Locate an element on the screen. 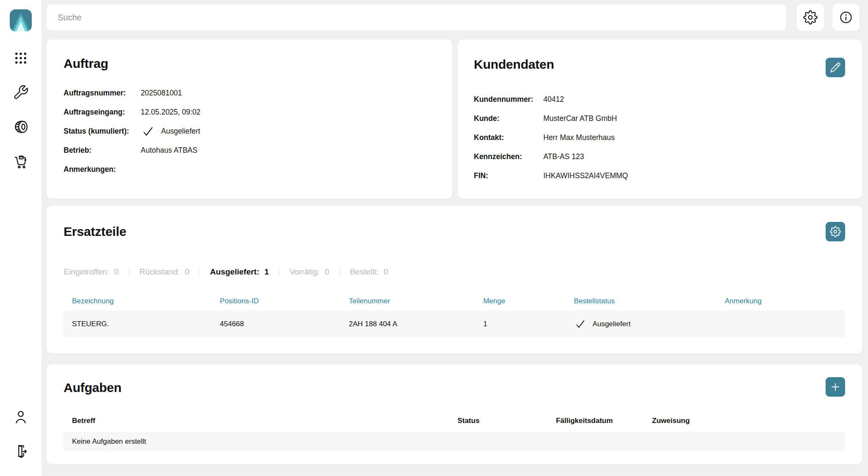  field-kontakt: Kontakt: Herr Max Musterhaus is located at coordinates (660, 137).